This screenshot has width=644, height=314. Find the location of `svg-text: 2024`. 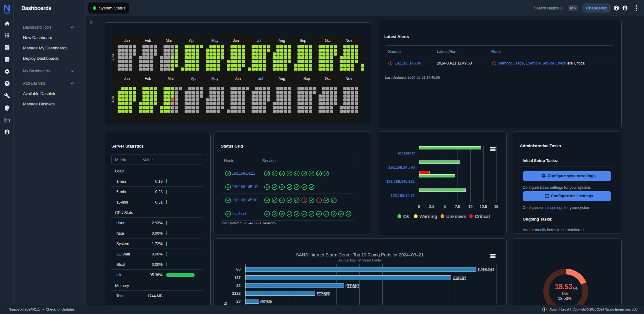

svg-text: 2024 is located at coordinates (113, 100).